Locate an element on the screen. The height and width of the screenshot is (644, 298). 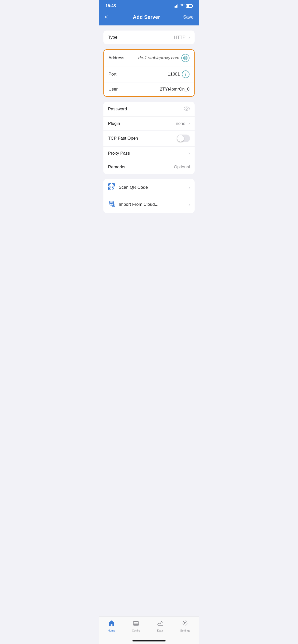
plugin-value: none is located at coordinates (181, 124).